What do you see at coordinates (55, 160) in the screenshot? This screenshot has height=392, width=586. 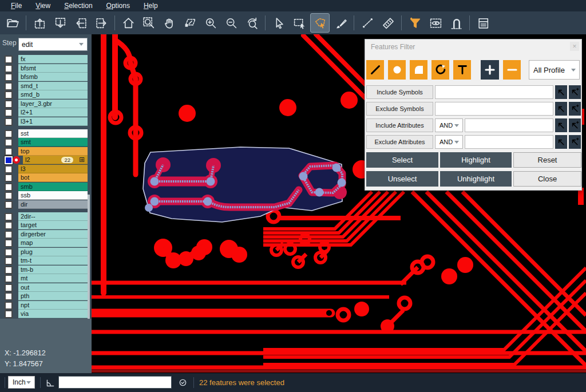 I see `layer-name: l222⊞` at bounding box center [55, 160].